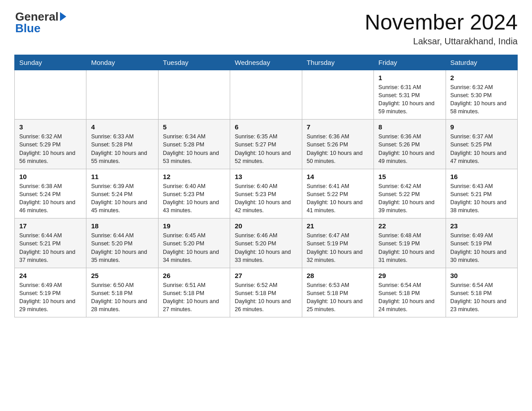 The image size is (532, 411). What do you see at coordinates (194, 293) in the screenshot?
I see `table-row: 26Sunrise: 6:51 AMSunset: 5:18 PMDayligh…` at bounding box center [194, 293].